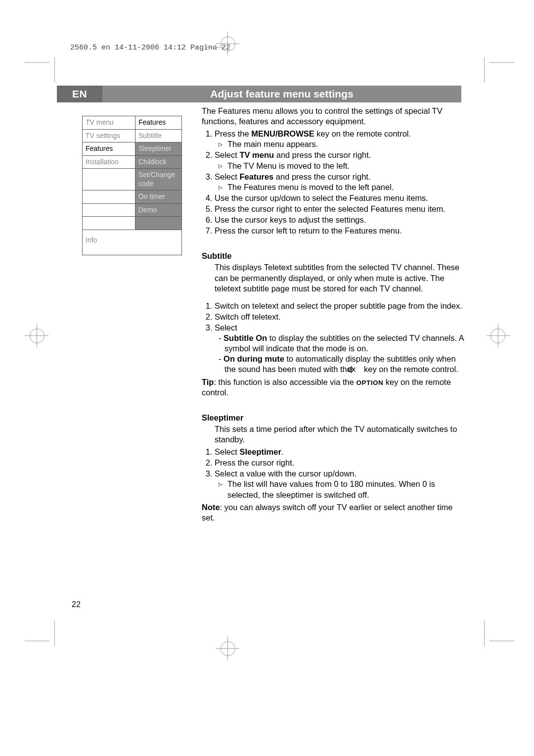 This screenshot has height=756, width=534. Describe the element at coordinates (334, 418) in the screenshot. I see `sleeptimer-heading: Sleeptimer` at that location.